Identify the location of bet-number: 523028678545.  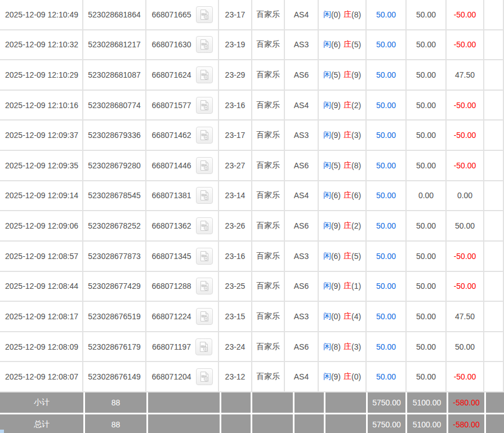
(115, 197).